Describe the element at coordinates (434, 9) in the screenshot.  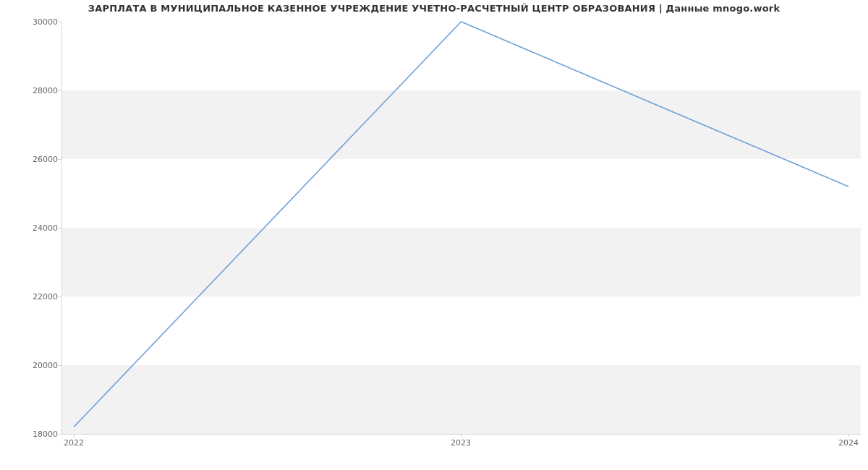
I see `chart-title: ЗАРПЛАТА В МУНИЦИПАЛЬНОЕ КАЗЕННОЕ УЧРЕЖД…` at that location.